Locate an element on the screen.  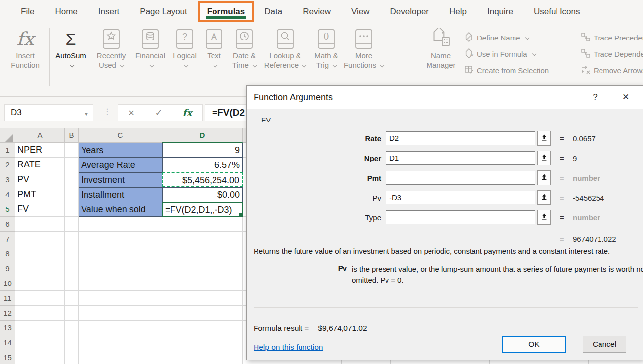
cell-C11 is located at coordinates (121, 298).